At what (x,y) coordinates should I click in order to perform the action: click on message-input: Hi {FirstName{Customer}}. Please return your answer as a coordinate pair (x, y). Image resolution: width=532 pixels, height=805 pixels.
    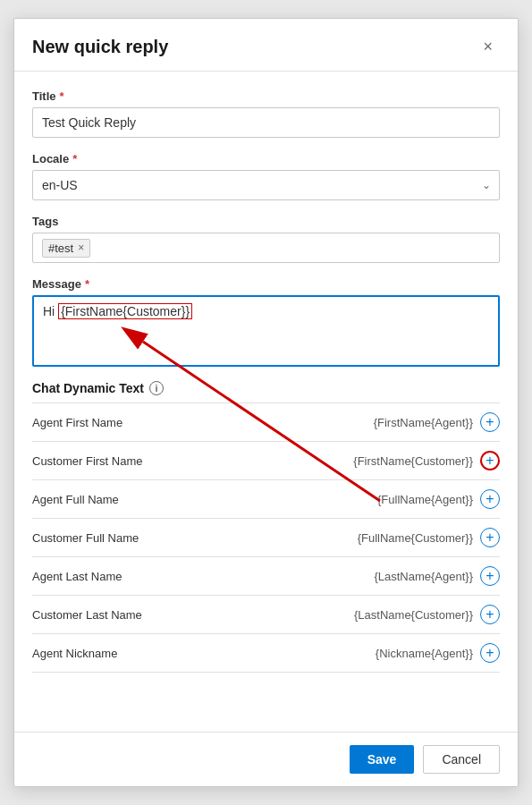
    Looking at the image, I should click on (266, 331).